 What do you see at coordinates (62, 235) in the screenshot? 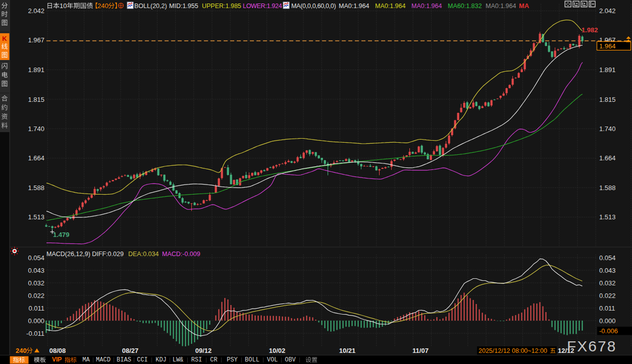
I see `svg-text: 1.479` at bounding box center [62, 235].